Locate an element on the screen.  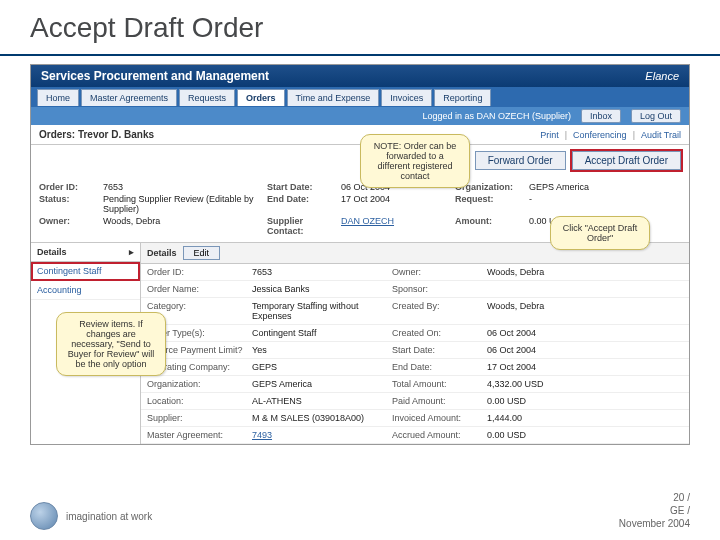
detail-key: Invoiced Amount: is located at coordinates (440, 418).